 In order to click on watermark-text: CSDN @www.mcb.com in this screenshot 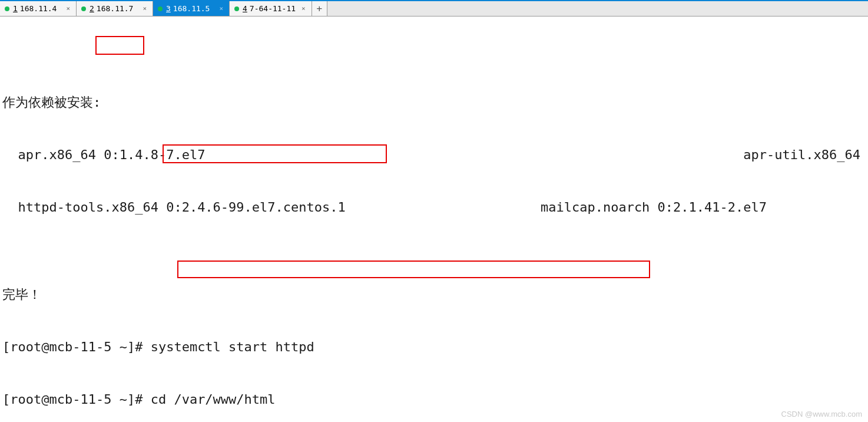, I will do `click(822, 414)`.